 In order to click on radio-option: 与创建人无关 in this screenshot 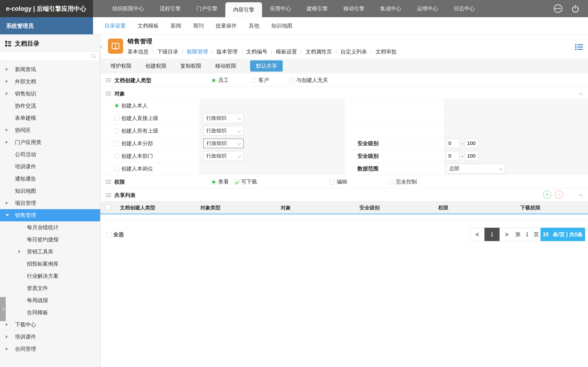, I will do `click(309, 80)`.